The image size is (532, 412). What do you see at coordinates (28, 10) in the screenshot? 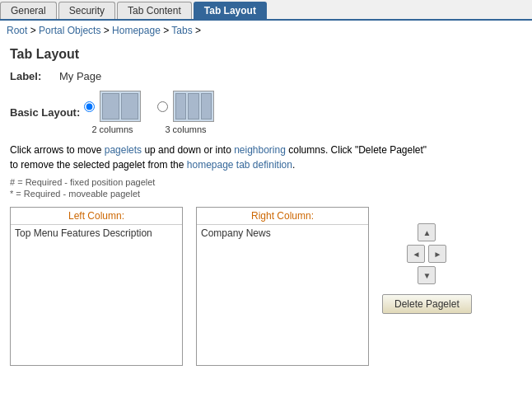
I see `tab-general: General` at bounding box center [28, 10].